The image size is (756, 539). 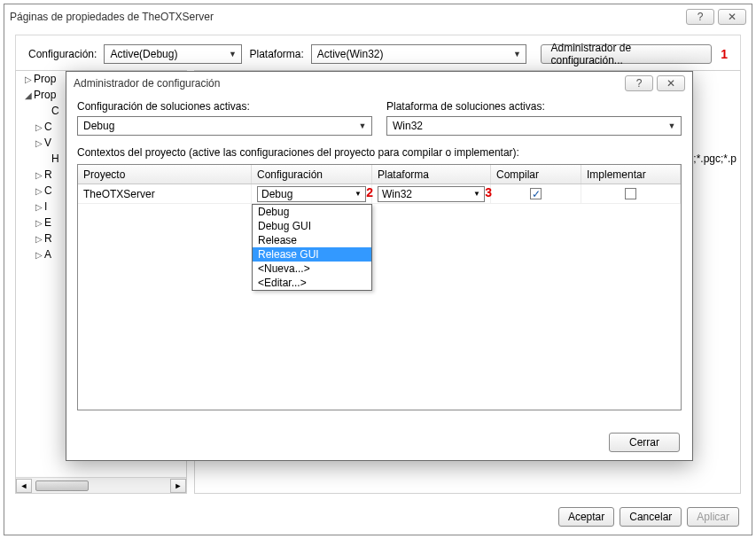 What do you see at coordinates (173, 54) in the screenshot?
I see `config-combo: Active(Debug) ▼` at bounding box center [173, 54].